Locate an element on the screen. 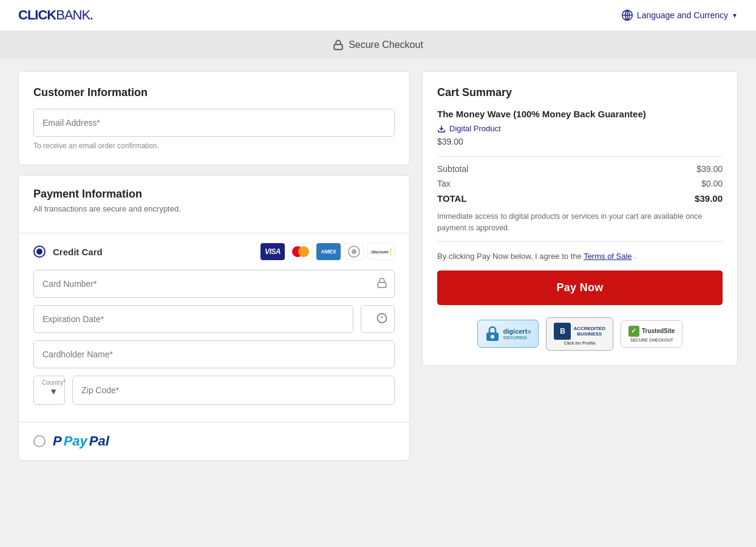  digicert-reg: ® is located at coordinates (530, 332).